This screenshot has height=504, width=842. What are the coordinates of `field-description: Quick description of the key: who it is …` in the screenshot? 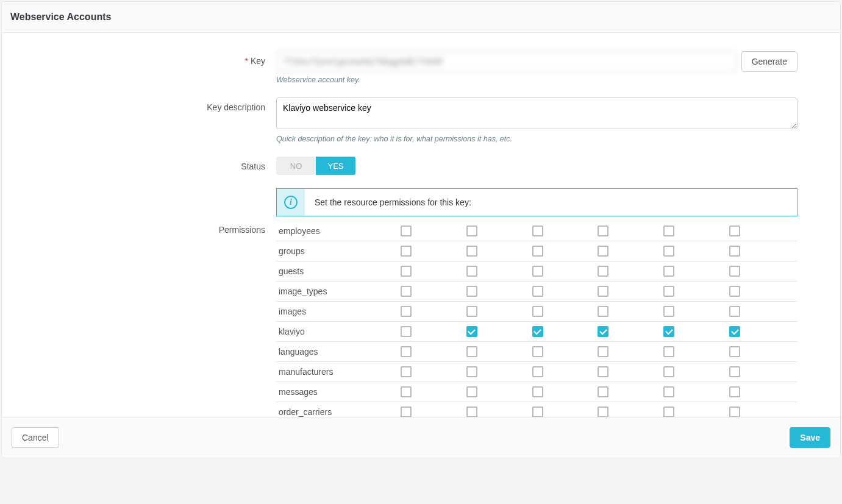 It's located at (537, 121).